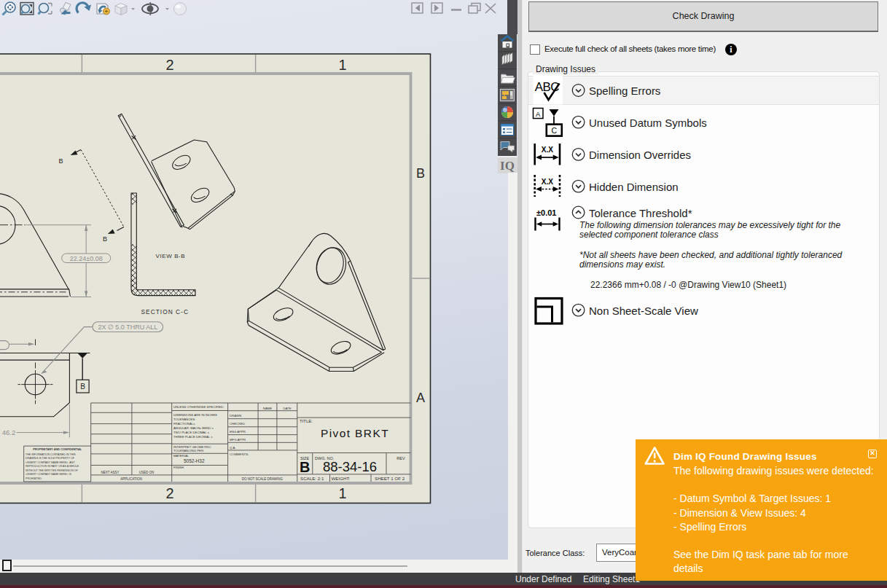 This screenshot has height=588, width=887. I want to click on svg-text: 22.24±0.08, so click(86, 259).